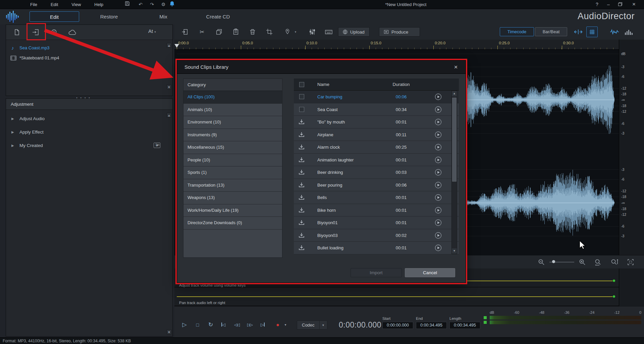 This screenshot has width=644, height=344. Describe the element at coordinates (629, 32) in the screenshot. I see `spectral-view-icon` at that location.